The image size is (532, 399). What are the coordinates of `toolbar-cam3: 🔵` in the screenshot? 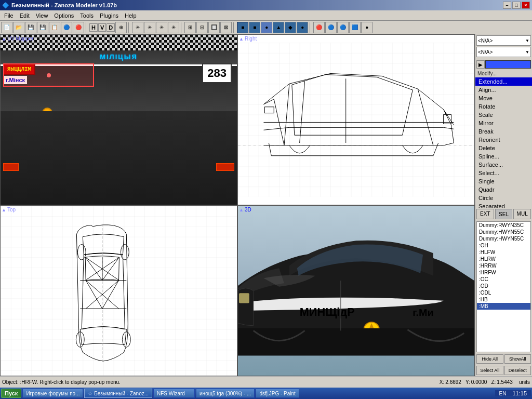 It's located at (343, 28).